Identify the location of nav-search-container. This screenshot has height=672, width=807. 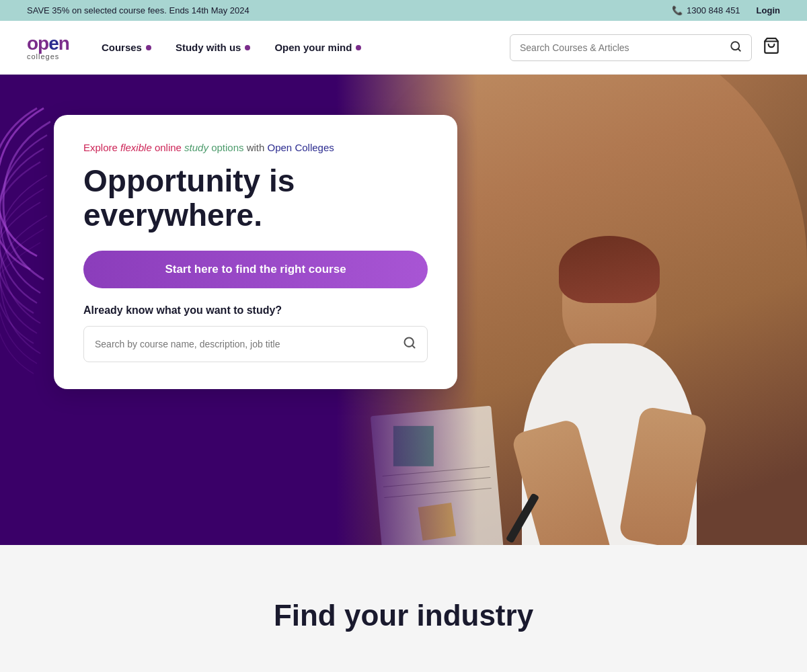
(631, 48).